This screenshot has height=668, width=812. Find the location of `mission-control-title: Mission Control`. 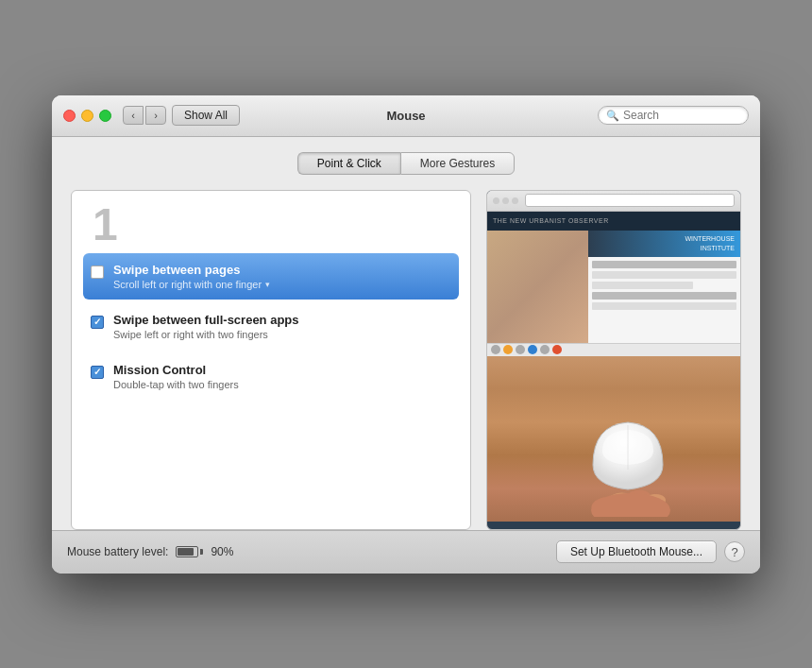

mission-control-title: Mission Control is located at coordinates (282, 370).